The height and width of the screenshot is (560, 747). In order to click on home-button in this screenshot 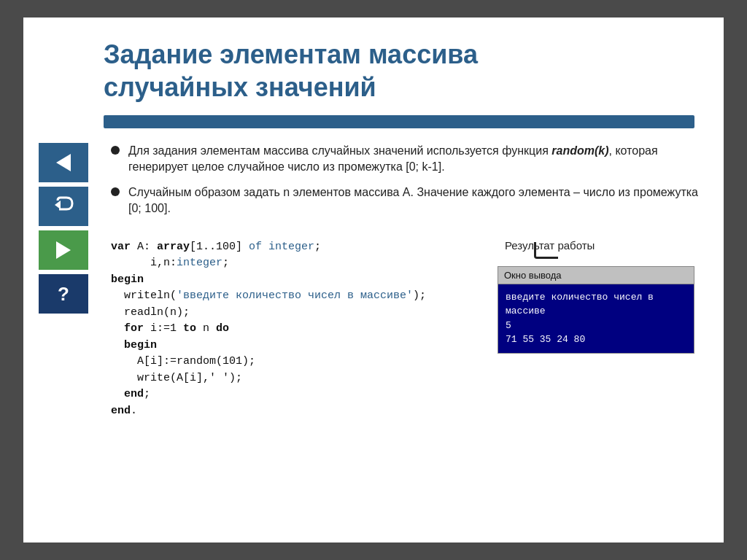, I will do `click(63, 206)`.